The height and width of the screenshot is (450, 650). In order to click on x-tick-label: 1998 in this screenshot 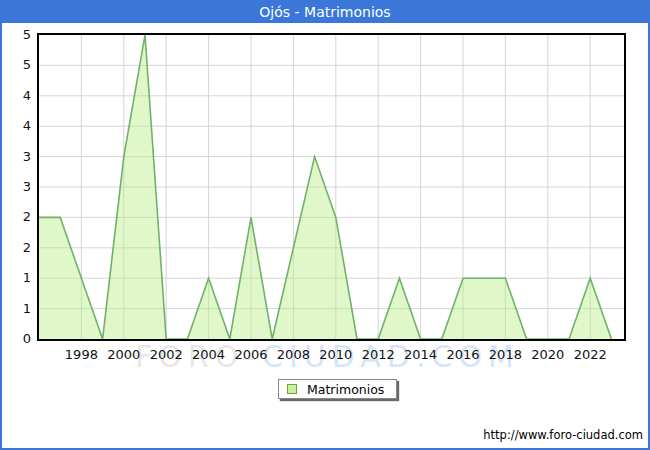, I will do `click(81, 354)`.